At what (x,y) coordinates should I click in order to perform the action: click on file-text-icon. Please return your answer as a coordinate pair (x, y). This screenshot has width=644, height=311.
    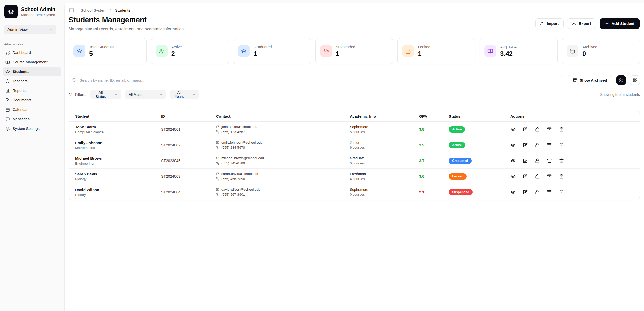
    Looking at the image, I should click on (8, 100).